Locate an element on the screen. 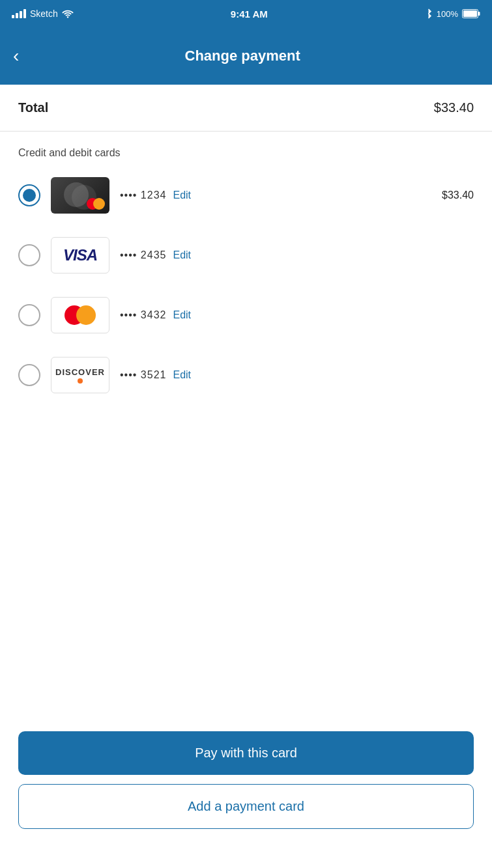 The height and width of the screenshot is (868, 492). add-payment-button: Add a payment card is located at coordinates (246, 806).